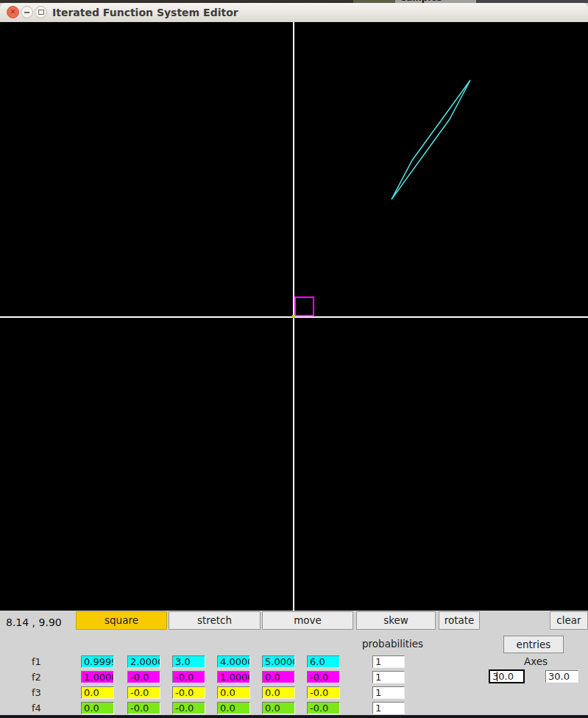  I want to click on matrix-entry-f3-1: 0.0, so click(97, 693).